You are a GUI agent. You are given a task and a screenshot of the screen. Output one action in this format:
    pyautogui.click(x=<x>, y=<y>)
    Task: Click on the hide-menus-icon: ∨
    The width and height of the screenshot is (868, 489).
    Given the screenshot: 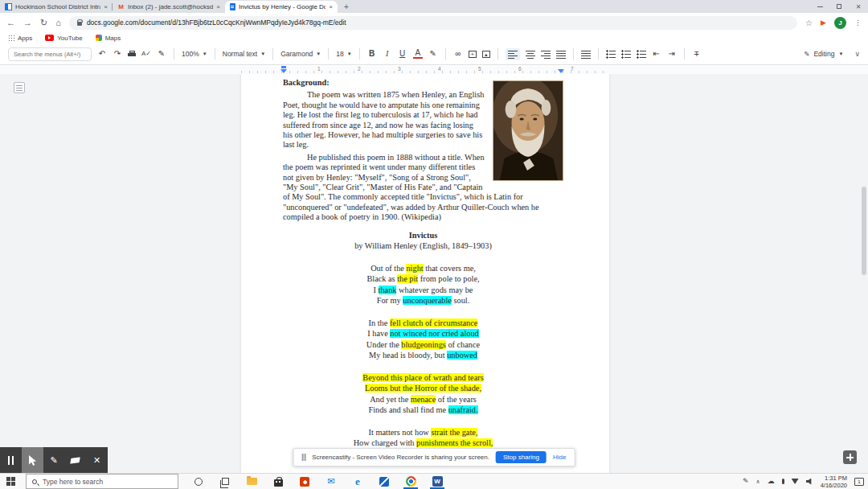 What is the action you would take?
    pyautogui.click(x=857, y=54)
    